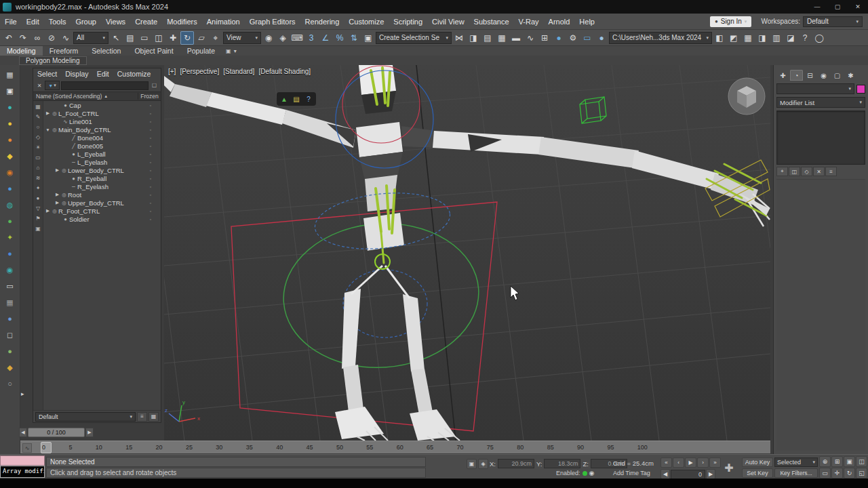  I want to click on unlink-selection-icon: ⊘, so click(52, 38).